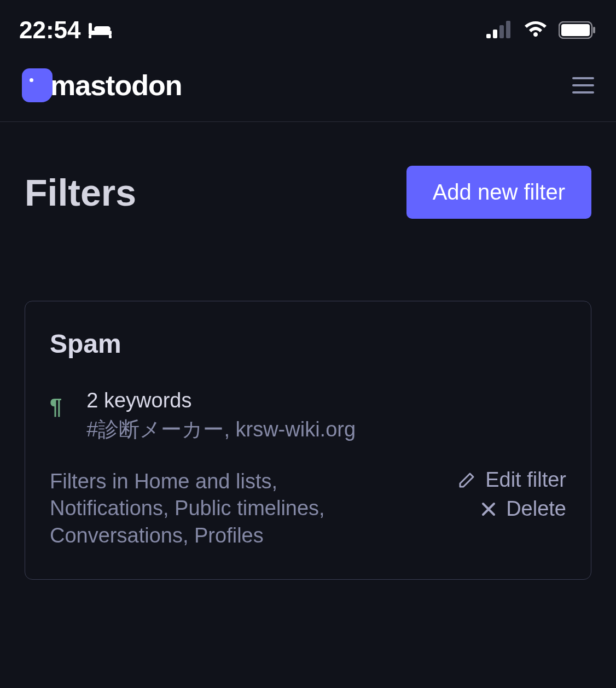 The width and height of the screenshot is (616, 688). What do you see at coordinates (308, 343) in the screenshot?
I see `filter-name: Spam` at bounding box center [308, 343].